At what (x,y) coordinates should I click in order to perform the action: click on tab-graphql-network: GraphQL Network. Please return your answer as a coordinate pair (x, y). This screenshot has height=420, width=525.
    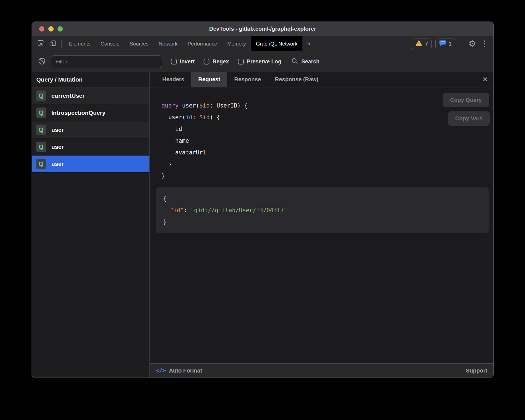
    Looking at the image, I should click on (276, 44).